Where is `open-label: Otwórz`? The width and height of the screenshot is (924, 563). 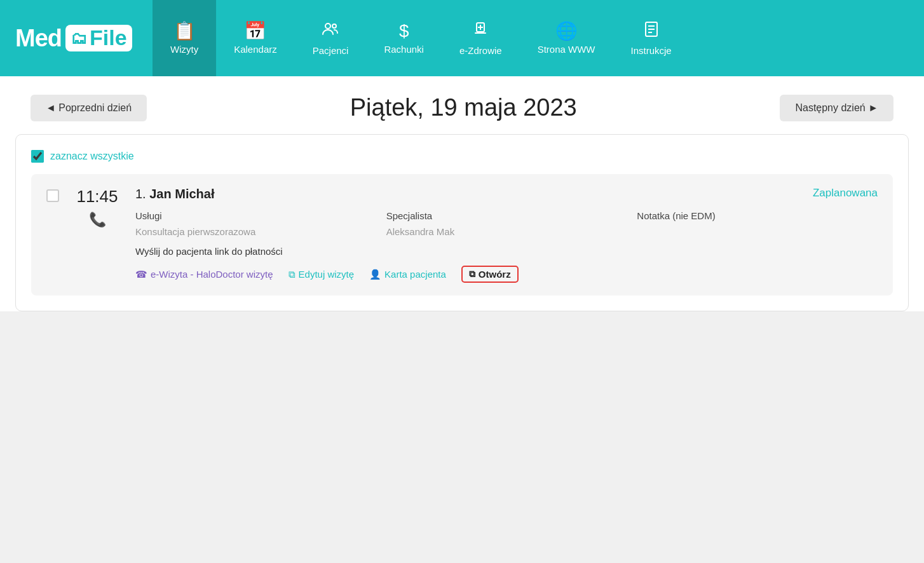 open-label: Otwórz is located at coordinates (494, 275).